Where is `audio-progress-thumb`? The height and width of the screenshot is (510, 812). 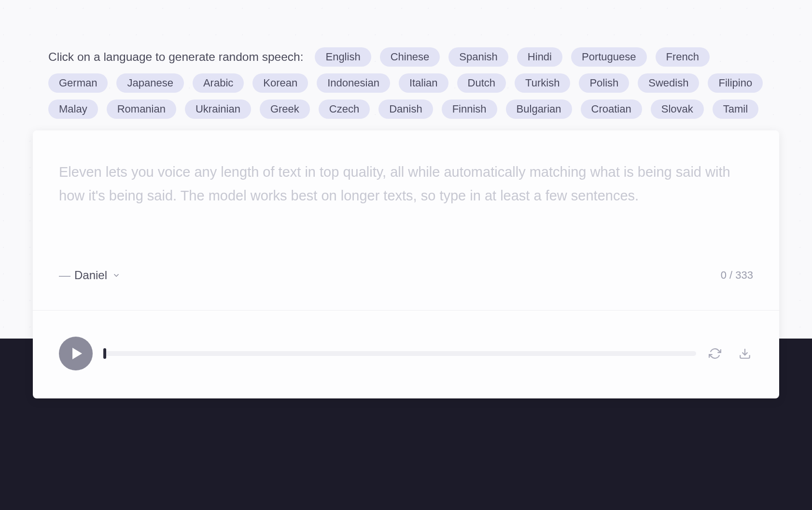
audio-progress-thumb is located at coordinates (105, 354).